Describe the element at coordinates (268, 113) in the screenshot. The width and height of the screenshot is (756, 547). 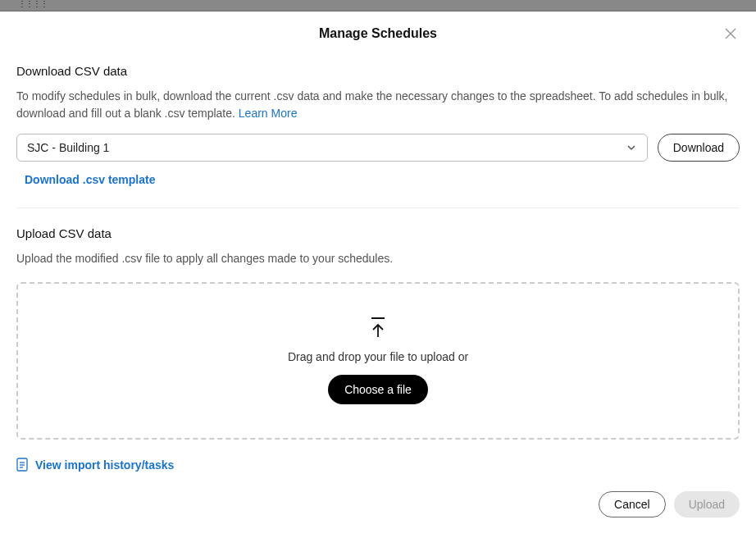
I see `learn-more-link: Learn More` at that location.